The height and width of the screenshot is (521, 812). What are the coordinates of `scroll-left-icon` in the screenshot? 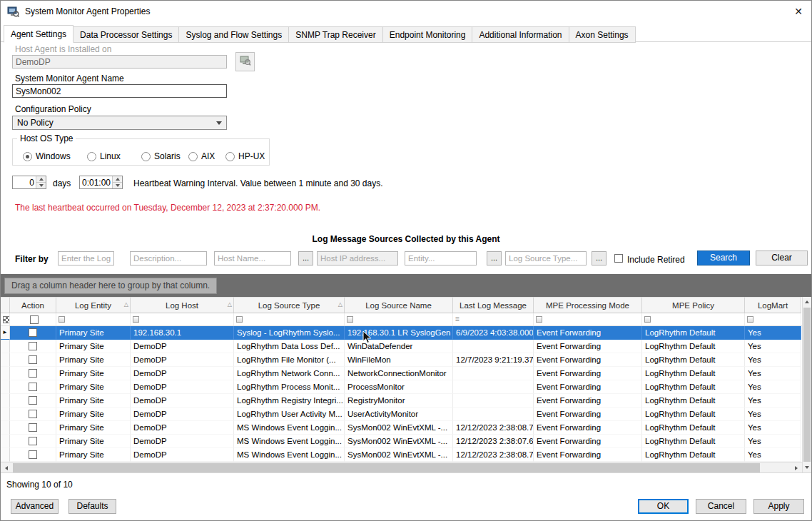 It's located at (6, 467).